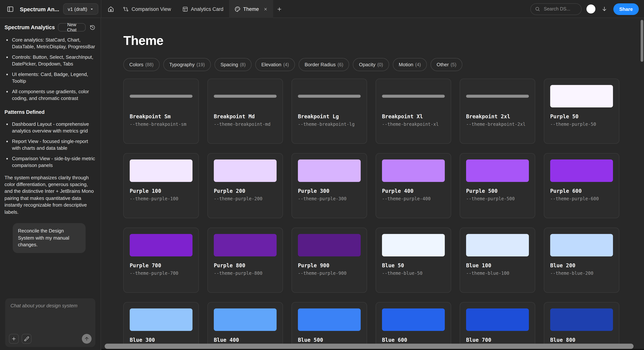  I want to click on history-button, so click(92, 27).